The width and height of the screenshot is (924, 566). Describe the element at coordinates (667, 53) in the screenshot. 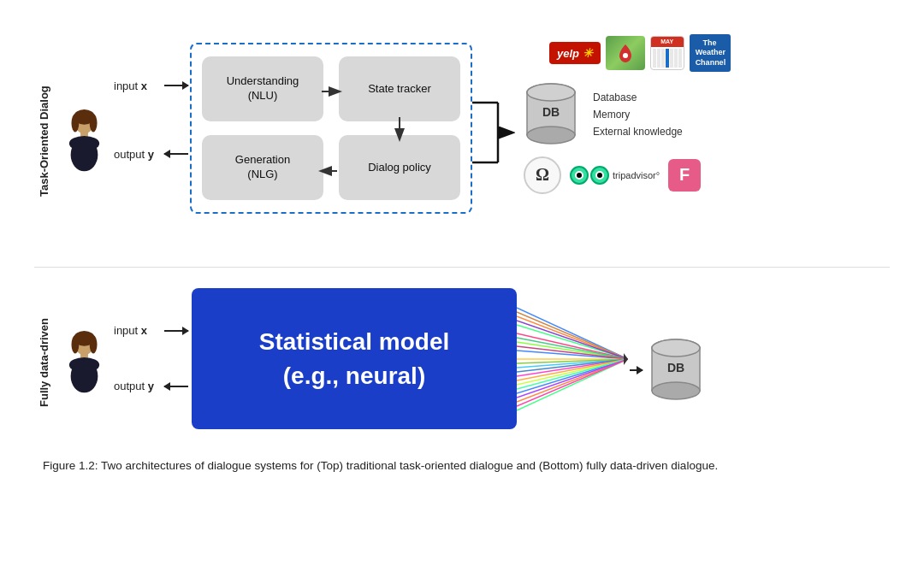

I see `calendar-logo: MAY` at that location.